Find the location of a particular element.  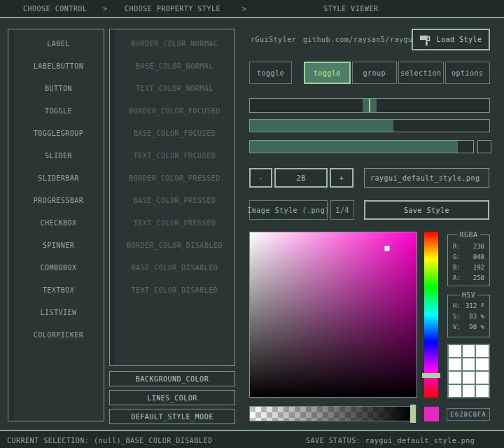

rgba-g-value: 040 is located at coordinates (479, 258).